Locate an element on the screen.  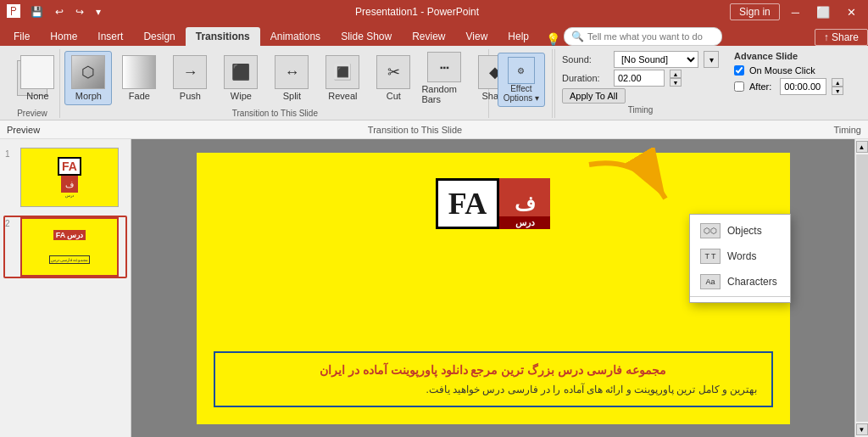
split-icon: ↔ is located at coordinates (292, 72).